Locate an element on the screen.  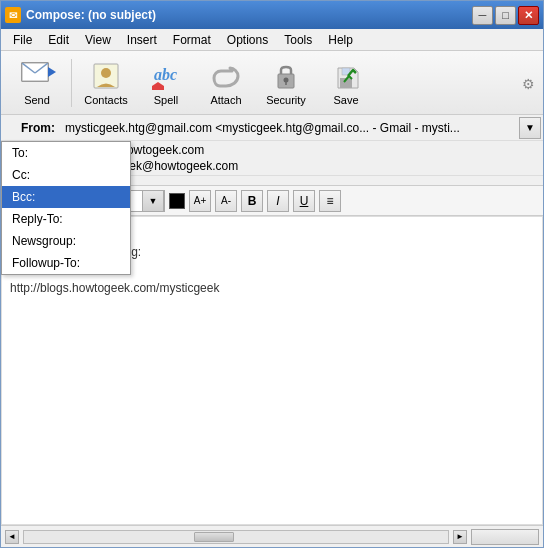
contacts-button: Contacts is located at coordinates (106, 83).